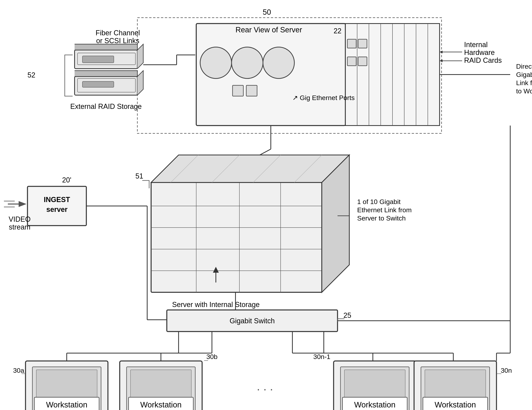 The width and height of the screenshot is (532, 410). What do you see at coordinates (106, 107) in the screenshot?
I see `svg-text: External RAID Storage` at bounding box center [106, 107].